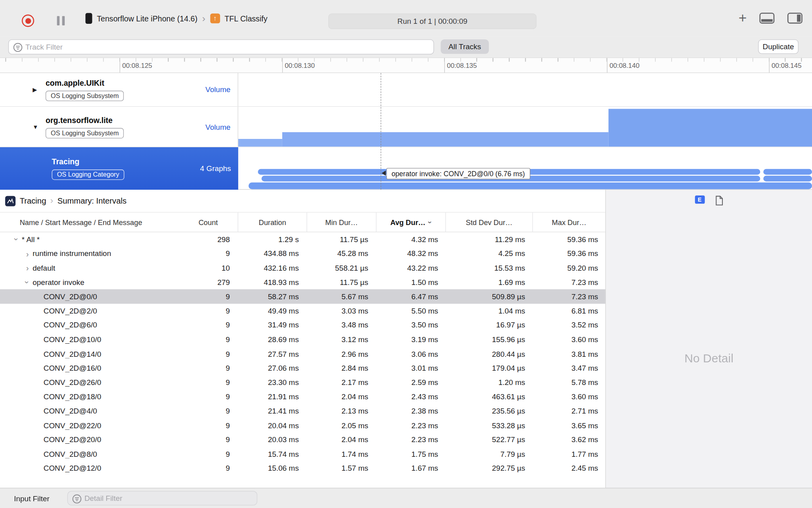 This screenshot has width=812, height=508. I want to click on row-count: 298, so click(209, 240).